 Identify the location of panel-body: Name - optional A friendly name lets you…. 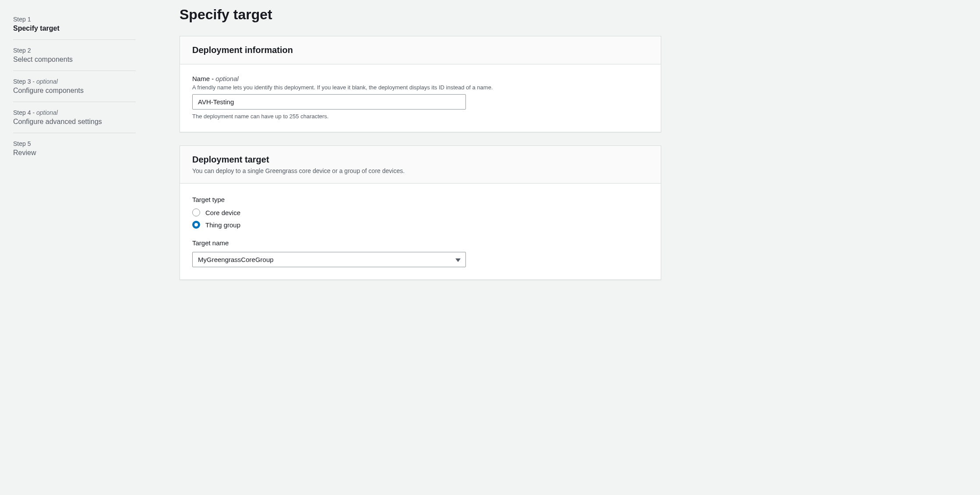
(420, 98).